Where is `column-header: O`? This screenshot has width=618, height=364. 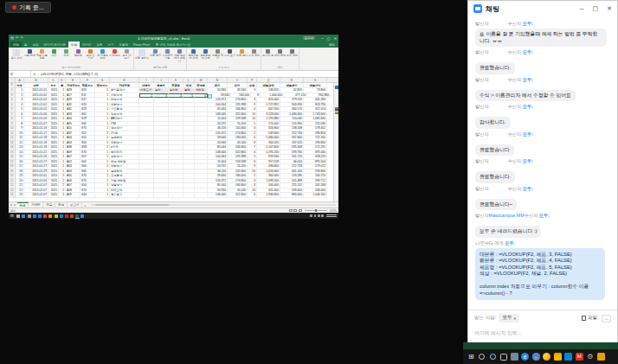 column-header: O is located at coordinates (237, 80).